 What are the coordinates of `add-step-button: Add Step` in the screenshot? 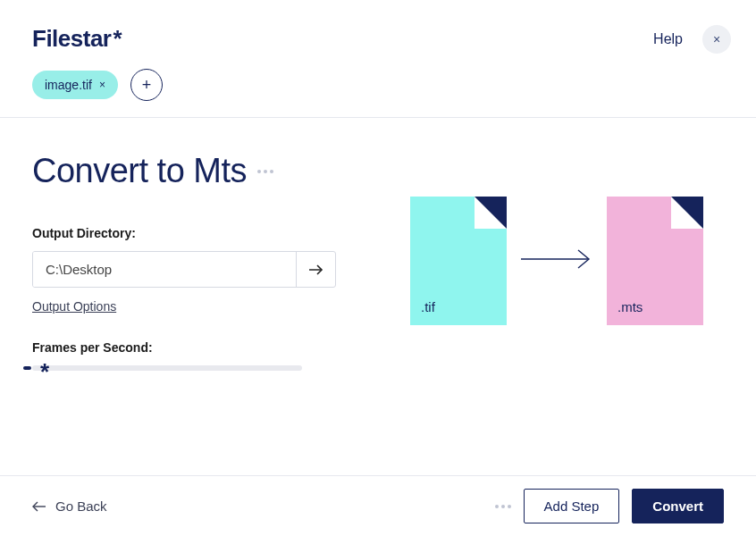 It's located at (572, 506).